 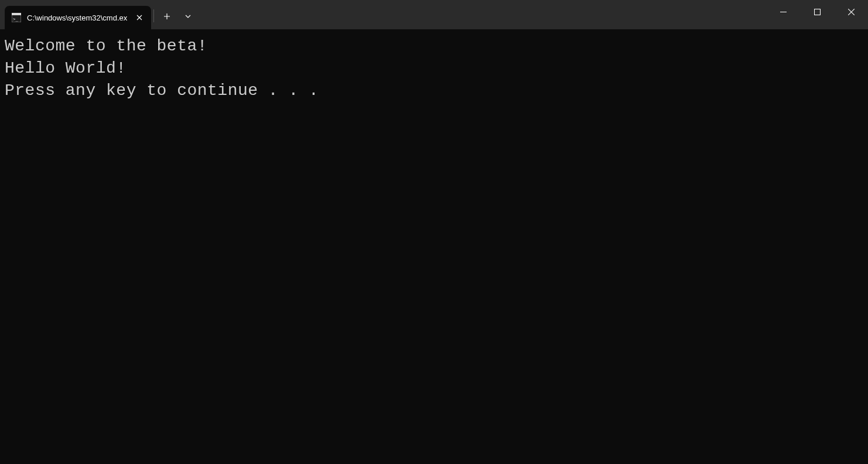 What do you see at coordinates (139, 18) in the screenshot?
I see `tab-close-button` at bounding box center [139, 18].